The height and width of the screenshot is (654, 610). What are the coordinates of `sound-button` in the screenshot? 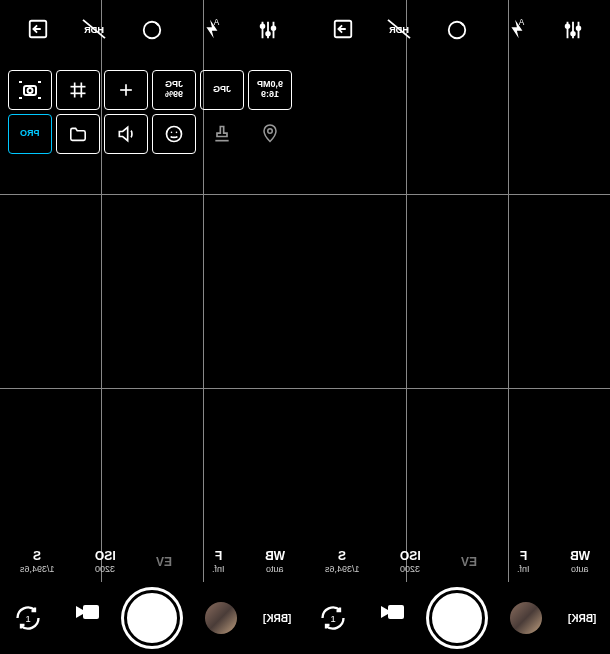 It's located at (126, 134).